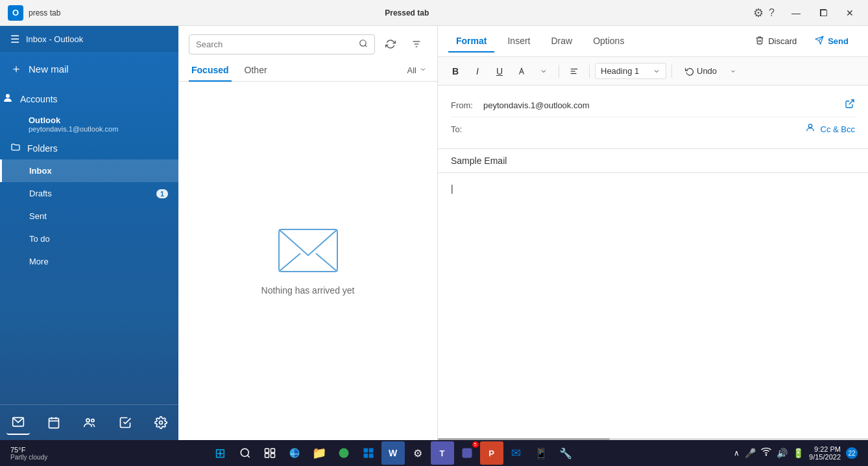 This screenshot has height=466, width=868. I want to click on paragraph-align-button, so click(574, 71).